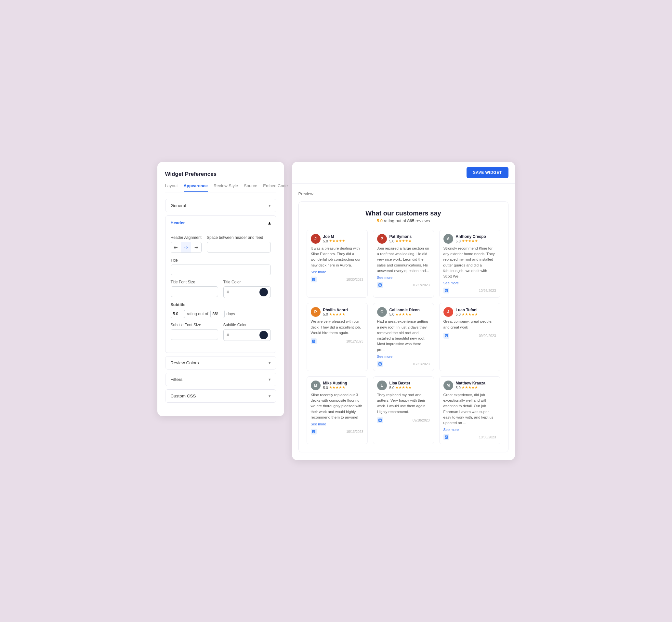 The width and height of the screenshot is (672, 622). What do you see at coordinates (337, 257) in the screenshot?
I see `review-text: It was a pleasure dealing with Kline Ext…` at bounding box center [337, 257].